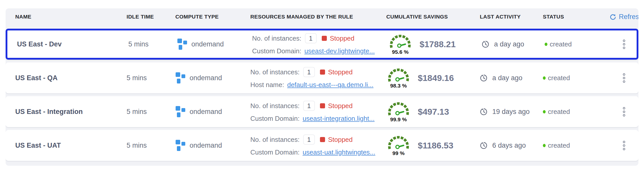  Describe the element at coordinates (400, 52) in the screenshot. I see `savings-percent: 95.6 %` at that location.